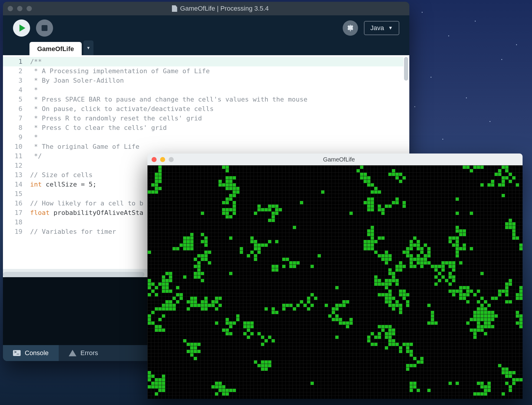  What do you see at coordinates (22, 28) in the screenshot?
I see `run-button` at bounding box center [22, 28].